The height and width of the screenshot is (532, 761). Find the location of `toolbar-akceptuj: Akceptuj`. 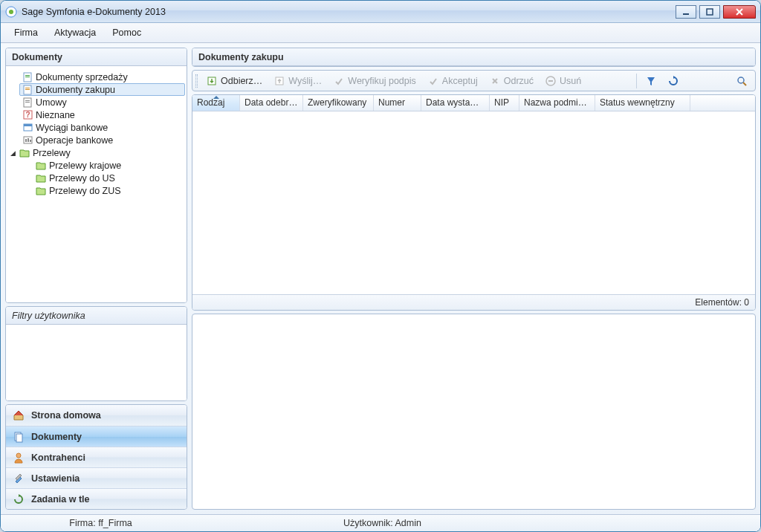

toolbar-akceptuj: Akceptuj is located at coordinates (453, 81).